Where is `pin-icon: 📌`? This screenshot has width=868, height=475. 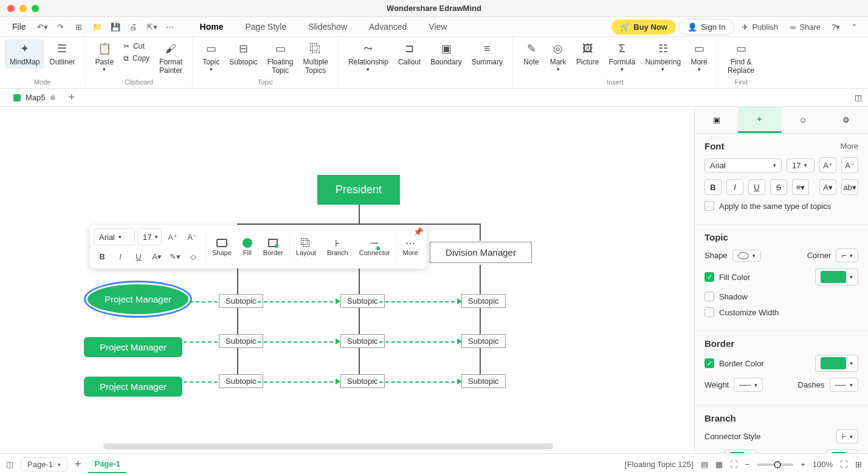 pin-icon: 📌 is located at coordinates (418, 232).